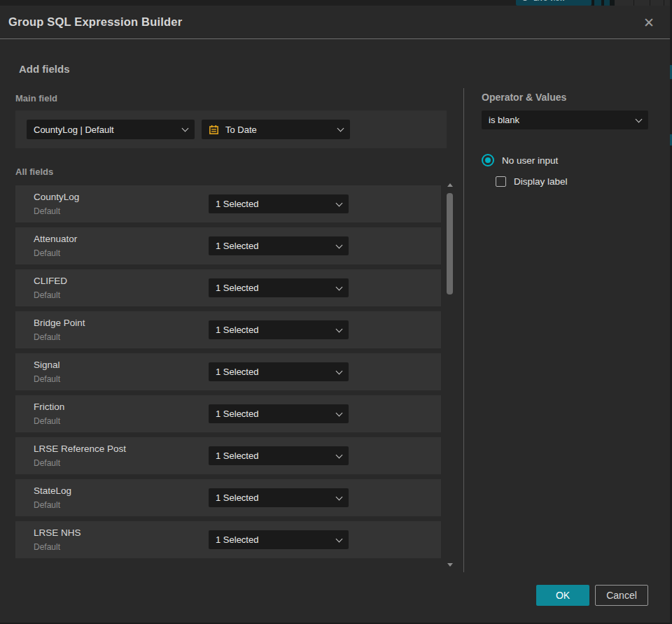 The width and height of the screenshot is (672, 624). What do you see at coordinates (228, 540) in the screenshot?
I see `field-row: LRSE NHS Default 1 Selected` at bounding box center [228, 540].